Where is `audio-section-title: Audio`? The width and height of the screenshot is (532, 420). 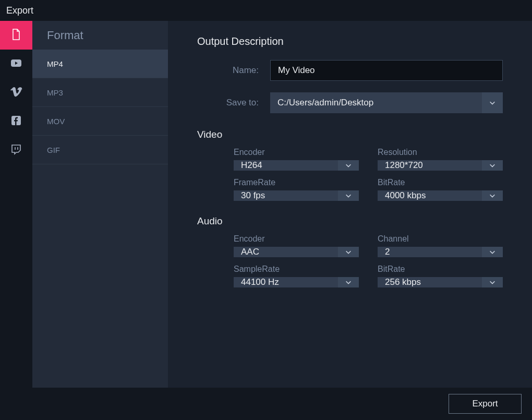 audio-section-title: Audio is located at coordinates (350, 221).